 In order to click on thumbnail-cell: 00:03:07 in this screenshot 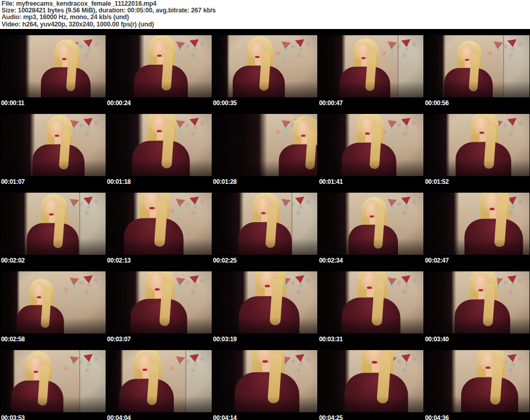, I will do `click(159, 311)`.